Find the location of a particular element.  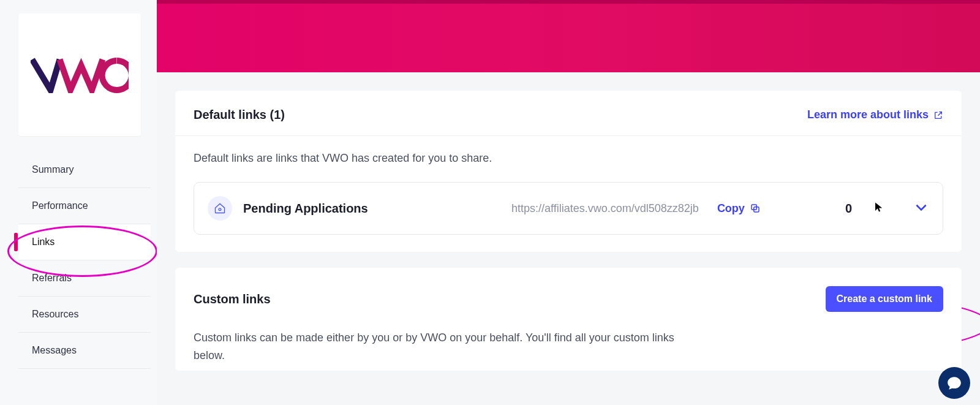

brand-logo-card is located at coordinates (80, 75).